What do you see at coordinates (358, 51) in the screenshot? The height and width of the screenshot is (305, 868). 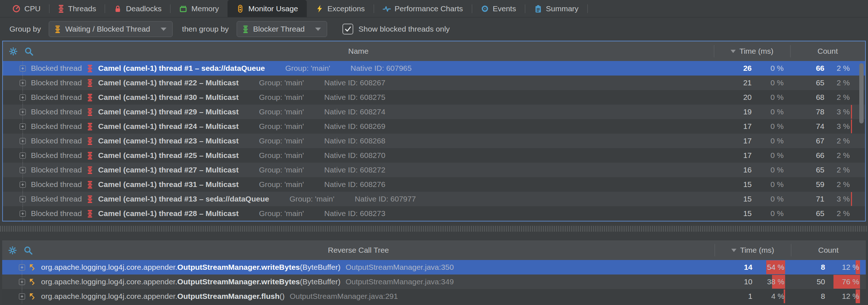 I see `col-header-name: Name` at bounding box center [358, 51].